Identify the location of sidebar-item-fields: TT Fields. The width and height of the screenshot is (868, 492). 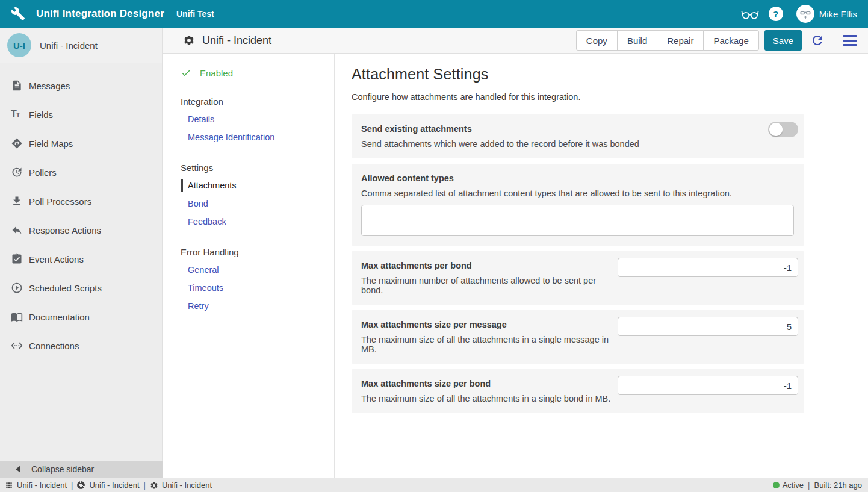
(81, 114).